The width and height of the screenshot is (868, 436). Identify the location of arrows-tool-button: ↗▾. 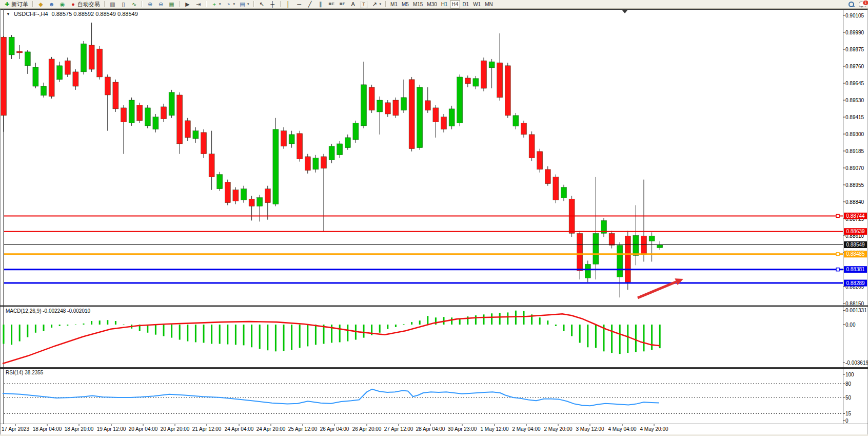
(377, 4).